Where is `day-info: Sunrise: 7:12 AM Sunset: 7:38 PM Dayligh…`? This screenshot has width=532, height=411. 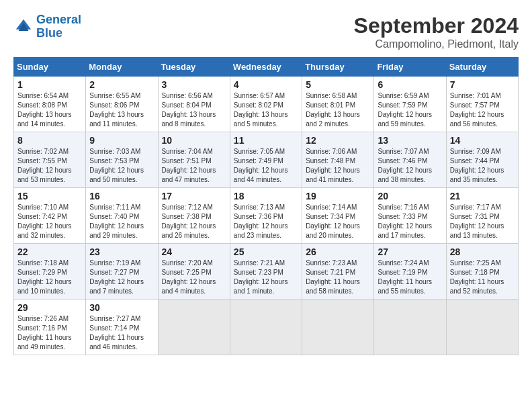 day-info: Sunrise: 7:12 AM Sunset: 7:38 PM Dayligh… is located at coordinates (194, 222).